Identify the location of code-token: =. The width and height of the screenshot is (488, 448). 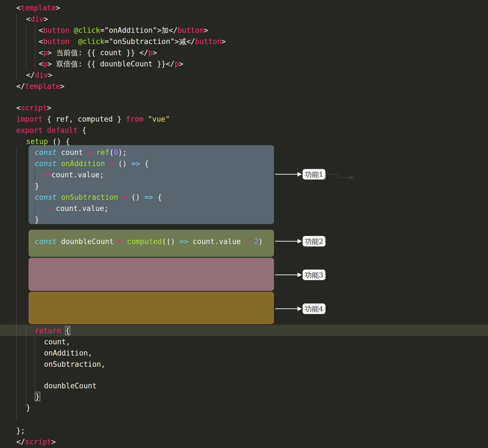
(90, 152).